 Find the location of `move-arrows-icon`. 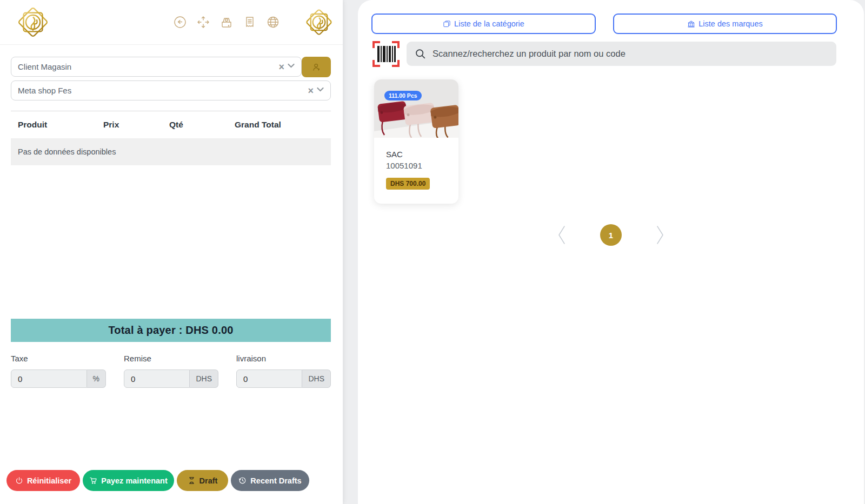

move-arrows-icon is located at coordinates (203, 22).